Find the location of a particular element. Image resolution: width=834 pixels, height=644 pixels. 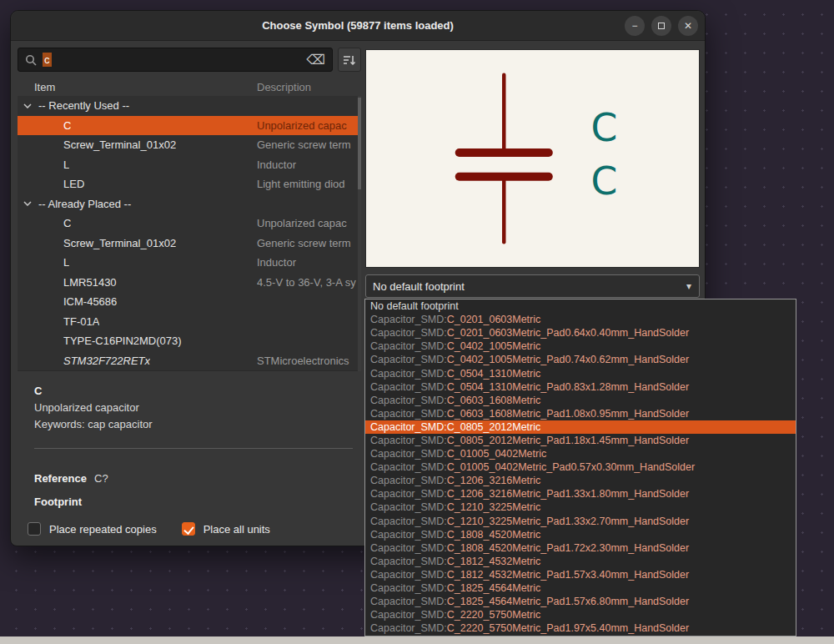

search-value: c is located at coordinates (47, 60).